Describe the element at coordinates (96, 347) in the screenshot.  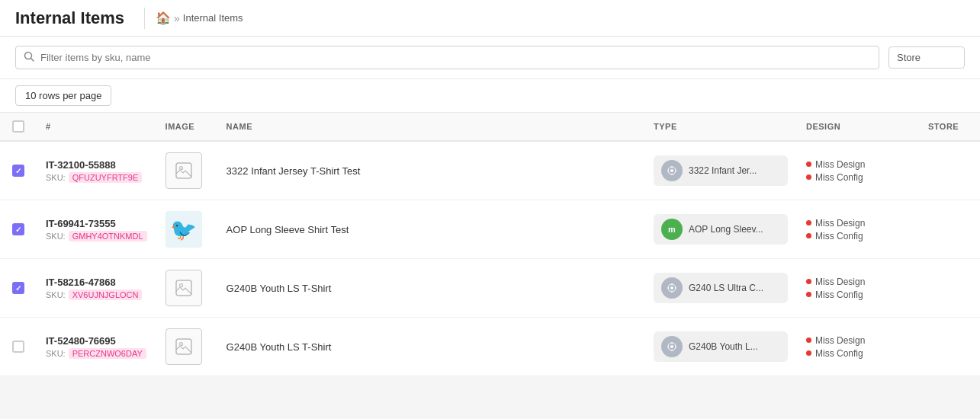
I see `row-id-cell: IT-52480-76695 SKU: PERCZNWO6DAY` at that location.